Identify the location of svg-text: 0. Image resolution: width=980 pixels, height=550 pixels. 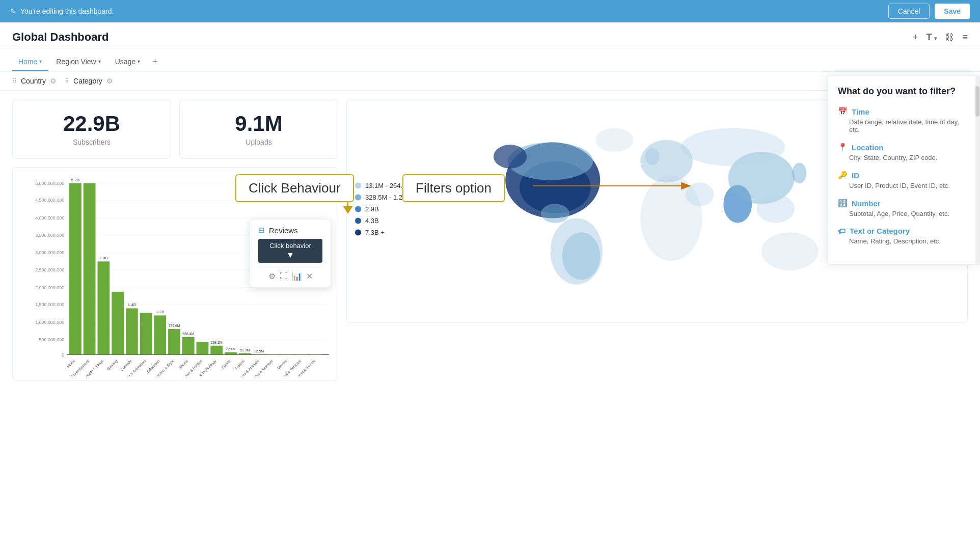
(63, 355).